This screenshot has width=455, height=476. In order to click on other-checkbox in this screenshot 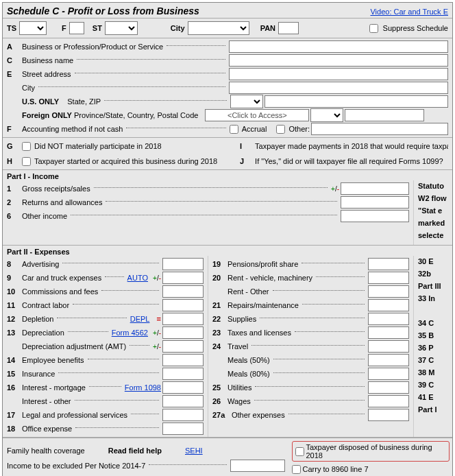, I will do `click(281, 129)`.